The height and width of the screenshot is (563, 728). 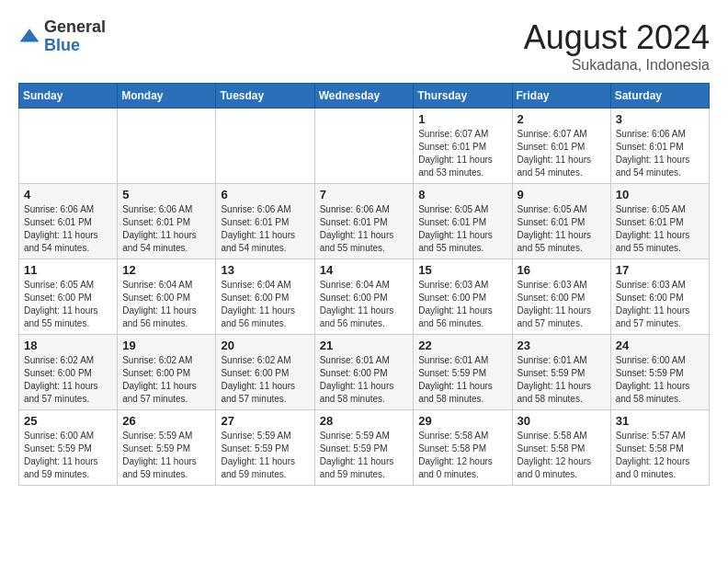 What do you see at coordinates (617, 38) in the screenshot?
I see `month-year-title: August 2024` at bounding box center [617, 38].